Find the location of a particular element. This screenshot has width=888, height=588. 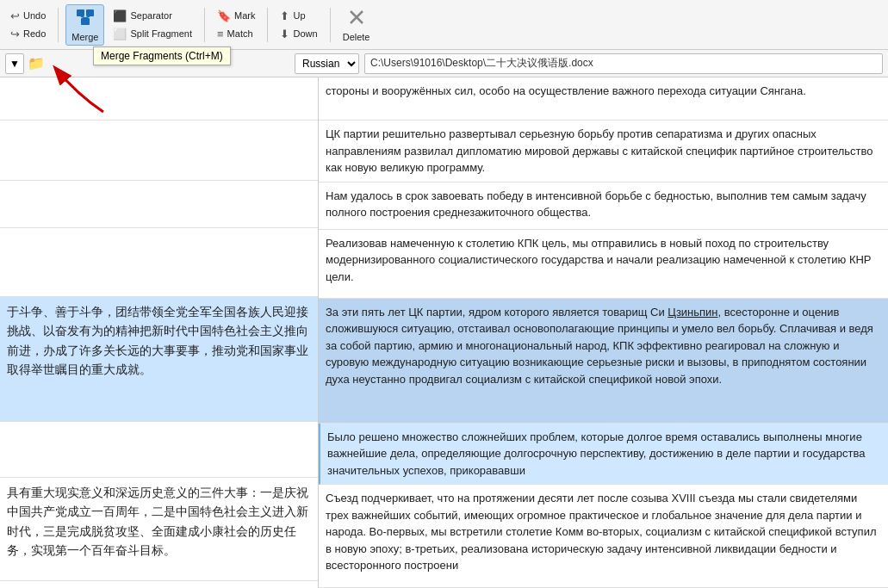

up-icon: ⬆ is located at coordinates (284, 15).